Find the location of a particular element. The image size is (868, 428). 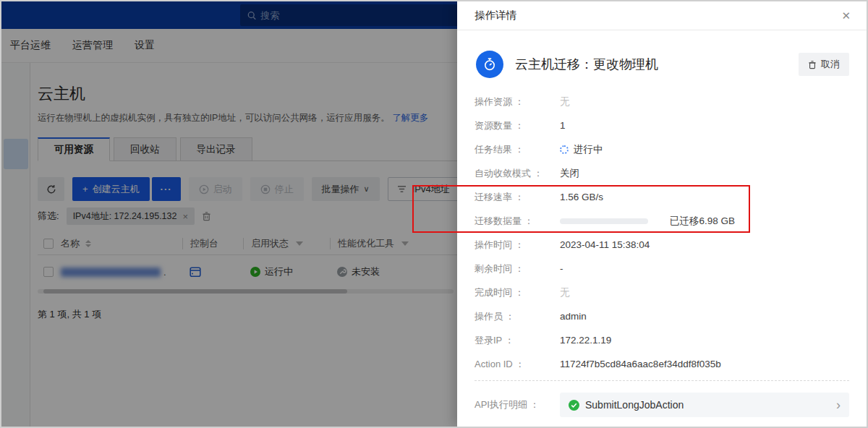

field-label: 操作时间 ： is located at coordinates (517, 245).